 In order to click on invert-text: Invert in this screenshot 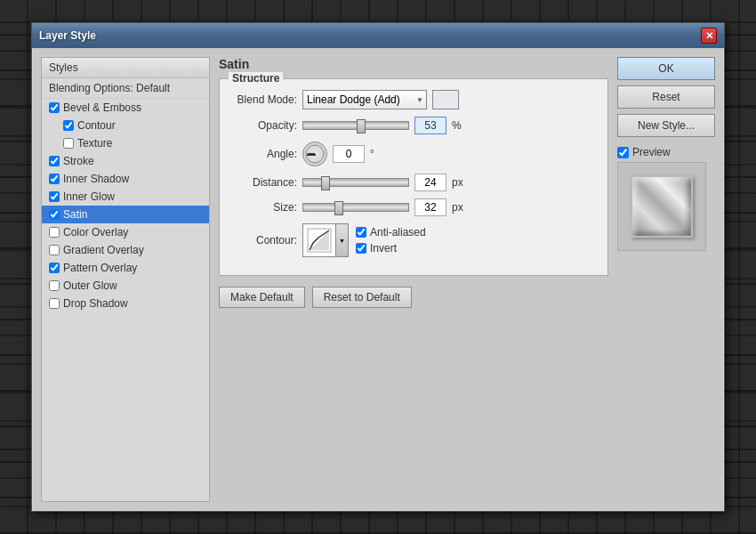, I will do `click(383, 248)`.